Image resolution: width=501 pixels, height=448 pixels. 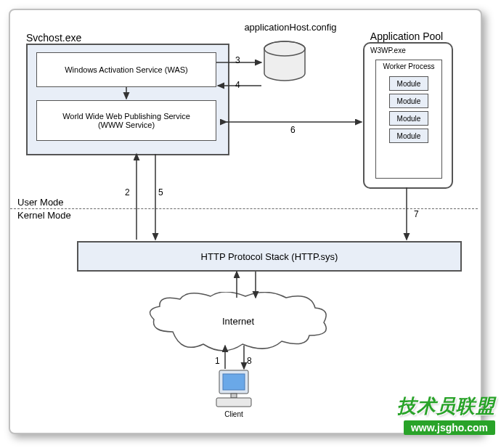 I want to click on mode-divider, so click(x=244, y=209).